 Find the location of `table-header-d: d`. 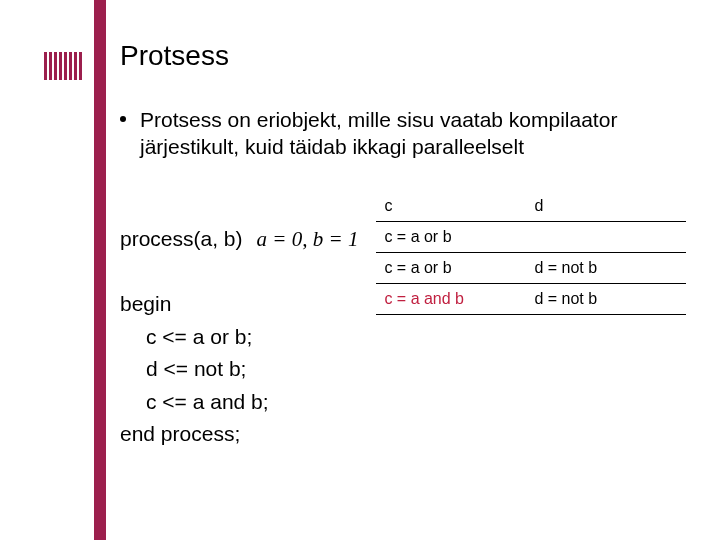

table-header-d: d is located at coordinates (606, 208).